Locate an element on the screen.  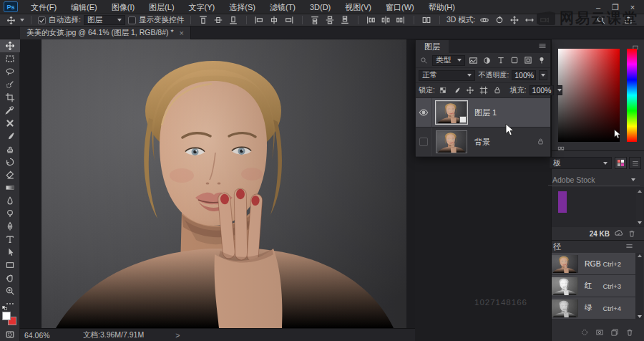
tool-gradient is located at coordinates (10, 188).